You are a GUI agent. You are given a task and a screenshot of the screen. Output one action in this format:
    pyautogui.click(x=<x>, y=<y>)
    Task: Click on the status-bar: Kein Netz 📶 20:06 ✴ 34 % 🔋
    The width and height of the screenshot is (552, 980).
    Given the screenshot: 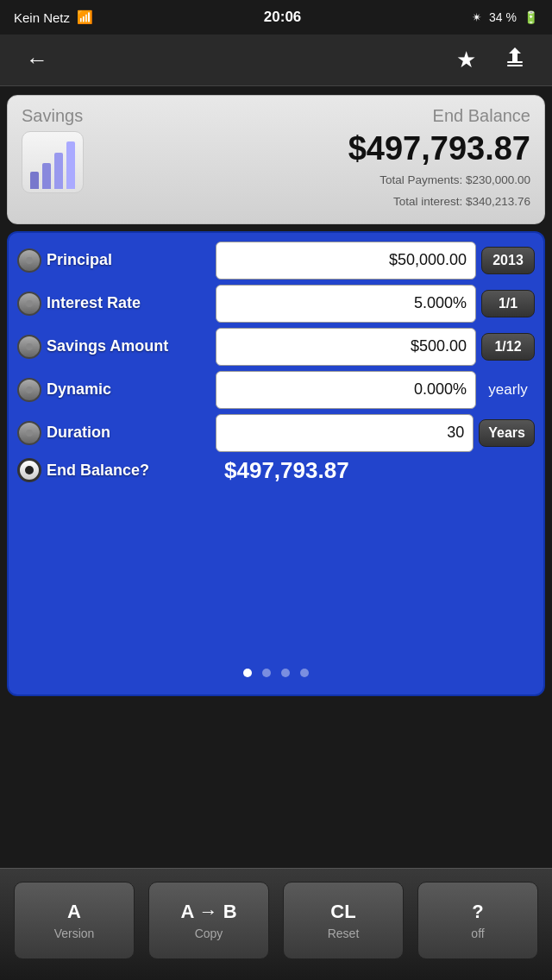 What is the action you would take?
    pyautogui.click(x=276, y=17)
    